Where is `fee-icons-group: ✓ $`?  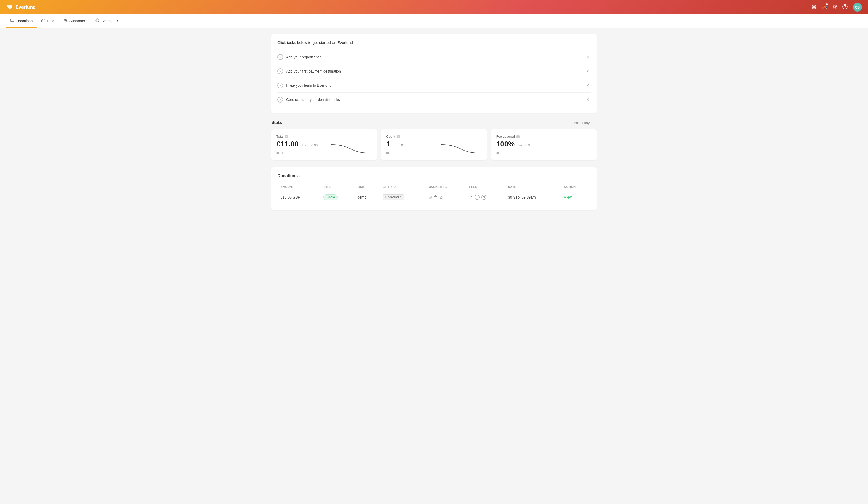
fee-icons-group: ✓ $ is located at coordinates (486, 197).